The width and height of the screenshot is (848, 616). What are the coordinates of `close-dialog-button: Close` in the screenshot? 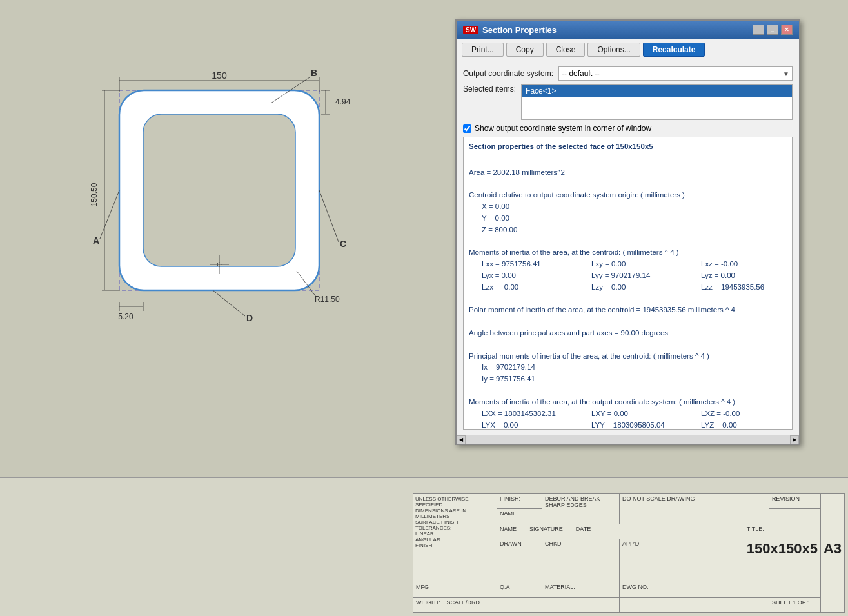 It's located at (566, 50).